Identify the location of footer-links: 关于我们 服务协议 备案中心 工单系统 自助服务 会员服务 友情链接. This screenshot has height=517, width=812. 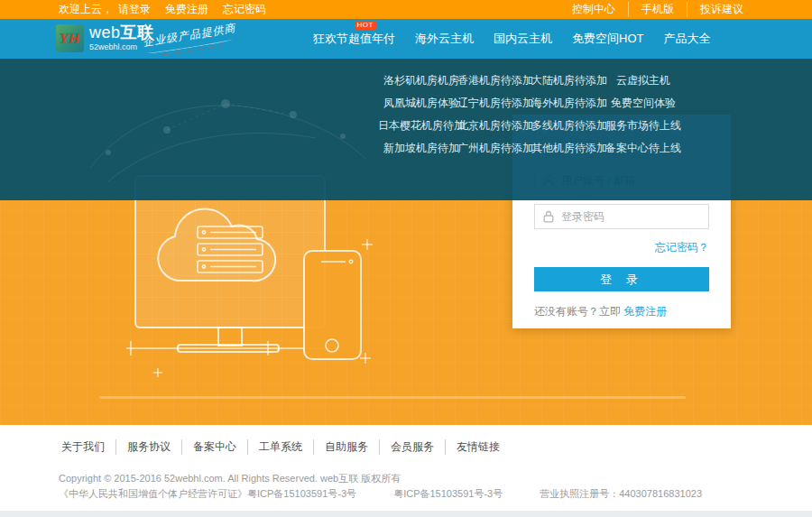
(286, 448).